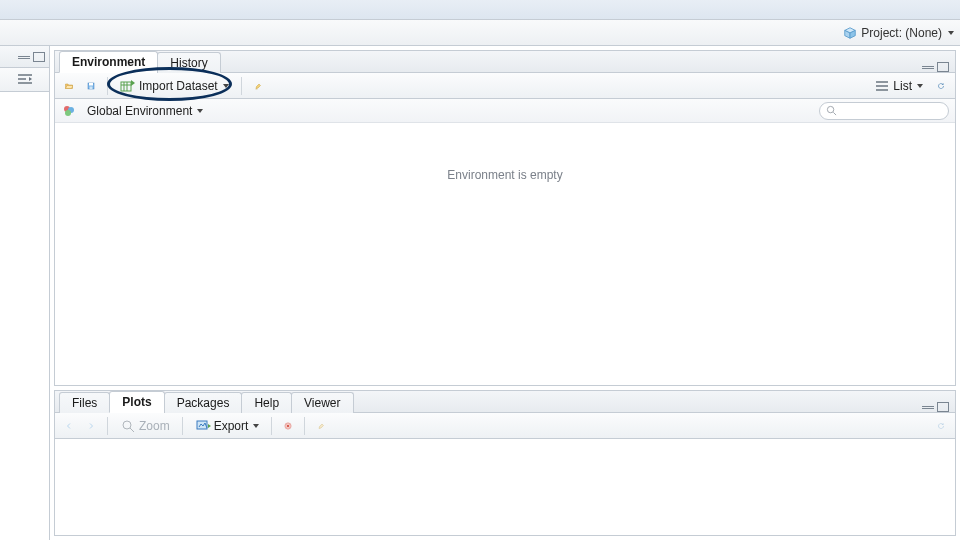 This screenshot has width=960, height=540. What do you see at coordinates (128, 86) in the screenshot?
I see `import-icon` at bounding box center [128, 86].